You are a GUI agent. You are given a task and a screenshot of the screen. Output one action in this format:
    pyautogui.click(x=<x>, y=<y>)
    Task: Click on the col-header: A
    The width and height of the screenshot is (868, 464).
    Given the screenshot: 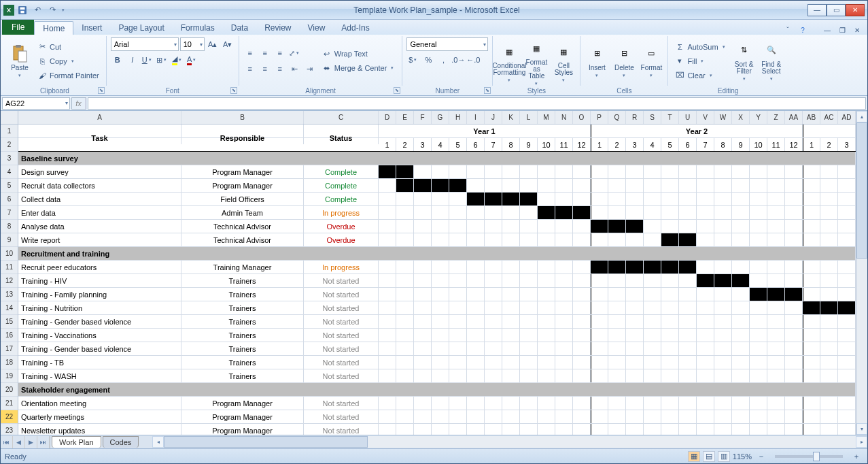 What is the action you would take?
    pyautogui.click(x=100, y=117)
    